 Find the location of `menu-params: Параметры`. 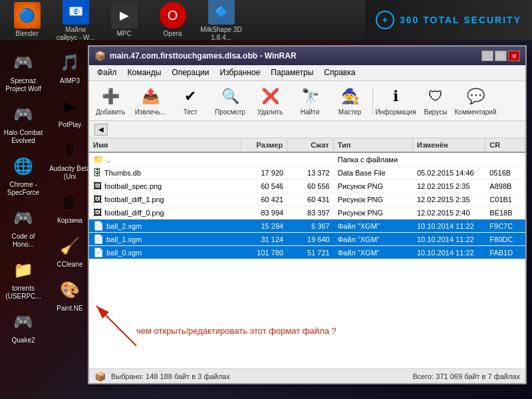

menu-params: Параметры is located at coordinates (292, 73).